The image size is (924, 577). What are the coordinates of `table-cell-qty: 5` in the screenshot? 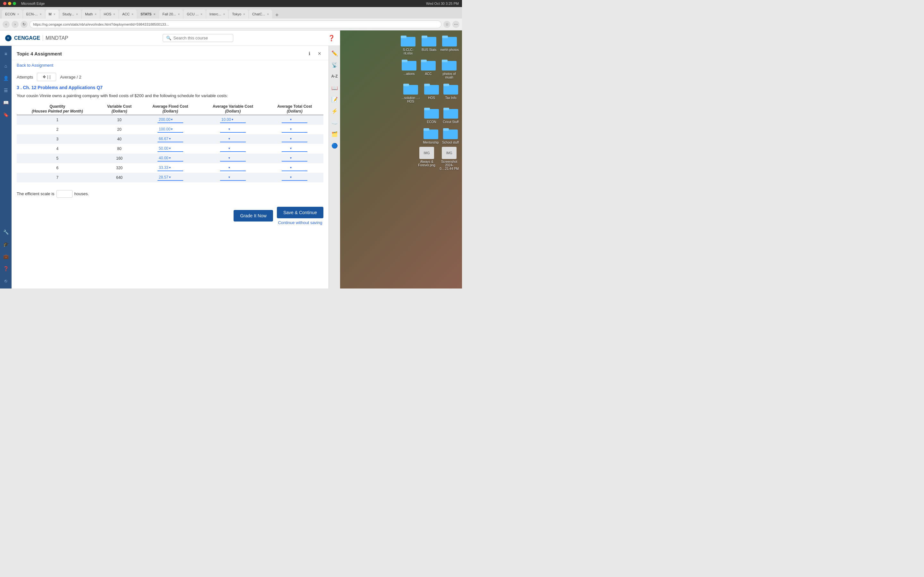 It's located at (57, 158).